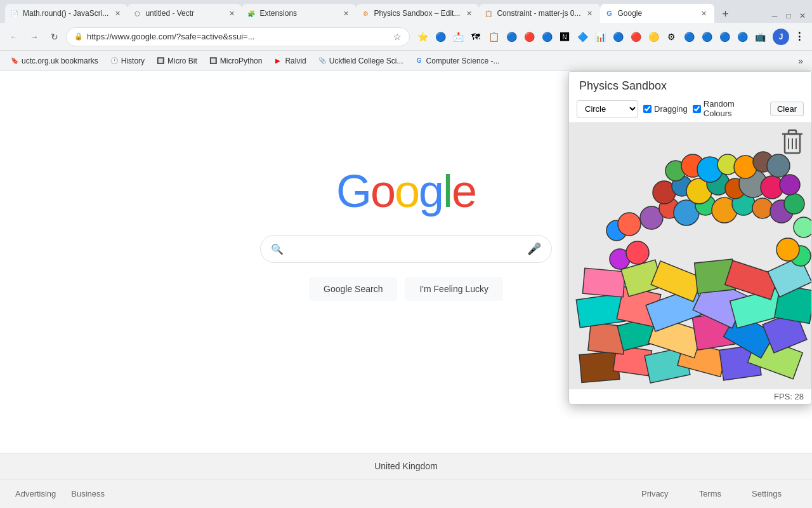  I want to click on title-bar: 📄 Math.round() - JavaScri... ✕ ⬡ untitle…, so click(406, 11).